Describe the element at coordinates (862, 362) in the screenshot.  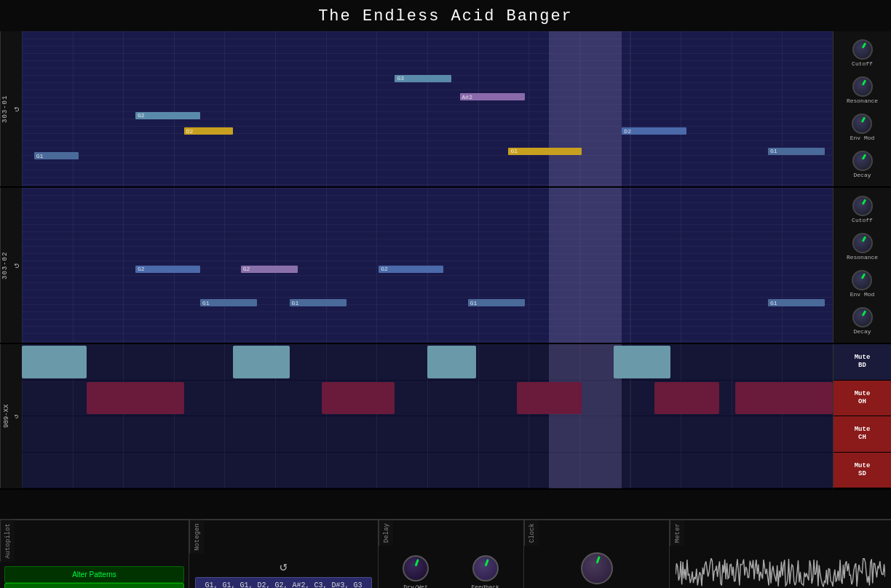
I see `mute-bd-button: MuteBD` at that location.